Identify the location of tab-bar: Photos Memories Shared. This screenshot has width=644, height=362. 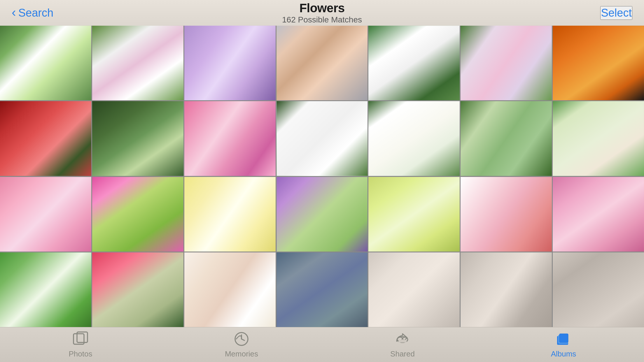
(322, 345).